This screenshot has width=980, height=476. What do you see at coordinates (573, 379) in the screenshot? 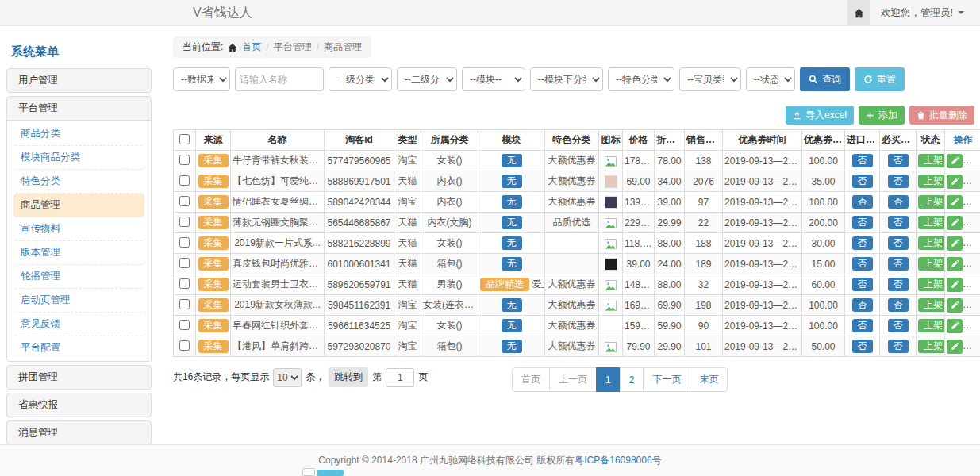
I see `page-button-上一页: 上一页` at bounding box center [573, 379].